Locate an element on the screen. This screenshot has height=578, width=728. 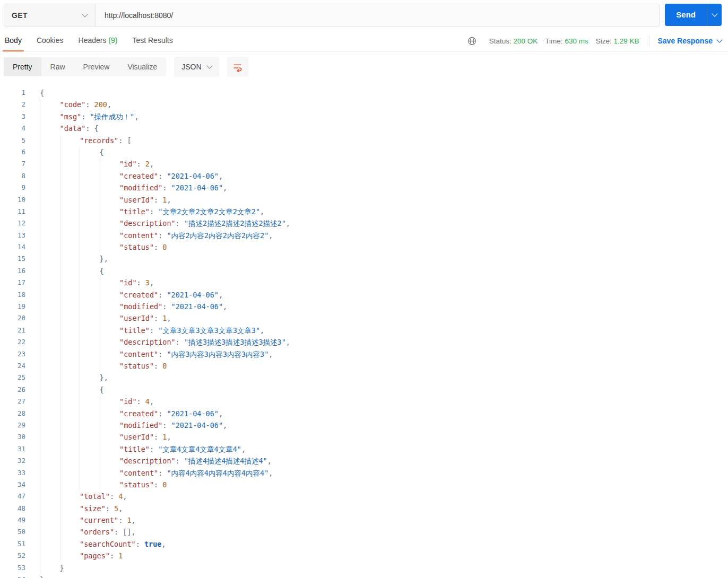
code-line: 5"records": [ is located at coordinates (364, 141).